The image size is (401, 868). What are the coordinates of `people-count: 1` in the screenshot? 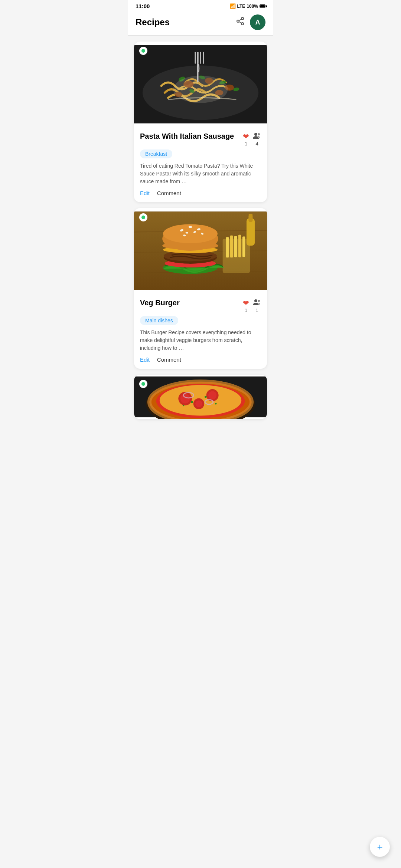 It's located at (257, 310).